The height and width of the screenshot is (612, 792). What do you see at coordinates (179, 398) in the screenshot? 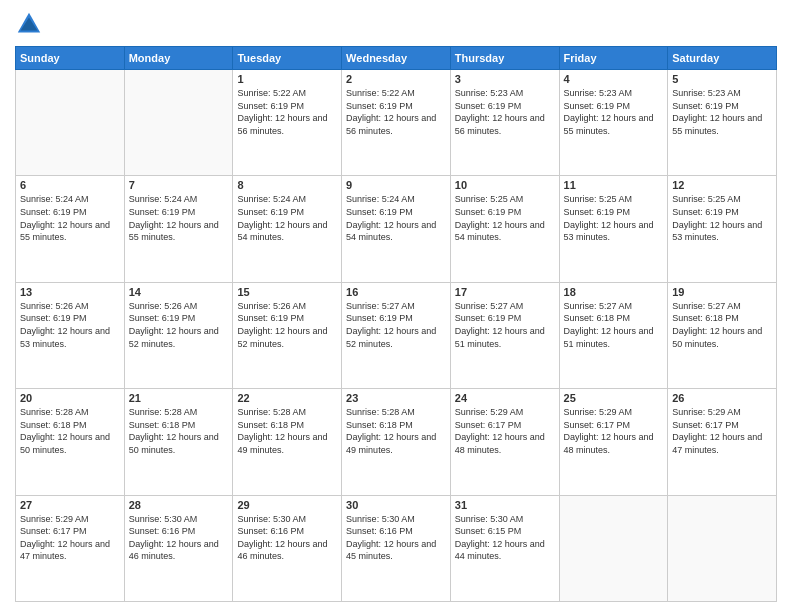
I see `day-number: 21` at bounding box center [179, 398].